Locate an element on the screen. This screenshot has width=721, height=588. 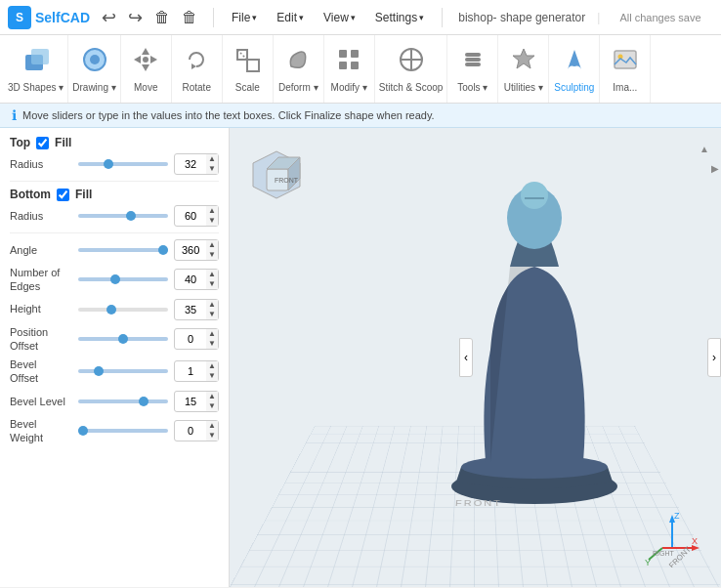
bevel-offset-slider-wrap is located at coordinates (123, 371).